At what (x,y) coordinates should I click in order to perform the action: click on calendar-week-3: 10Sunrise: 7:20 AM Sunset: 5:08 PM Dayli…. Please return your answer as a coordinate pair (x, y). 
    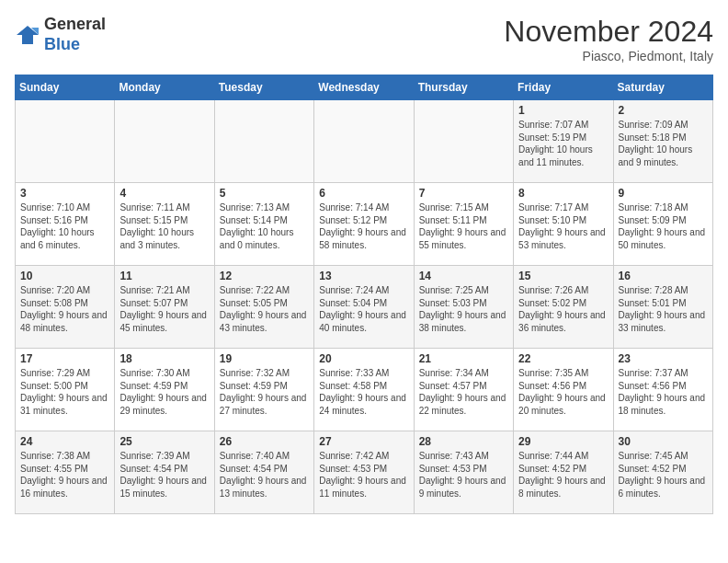
    Looking at the image, I should click on (364, 307).